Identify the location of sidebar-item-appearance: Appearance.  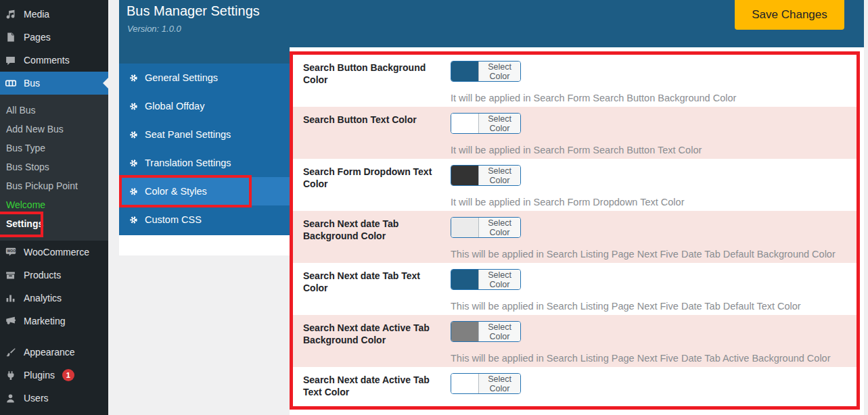
(54, 352).